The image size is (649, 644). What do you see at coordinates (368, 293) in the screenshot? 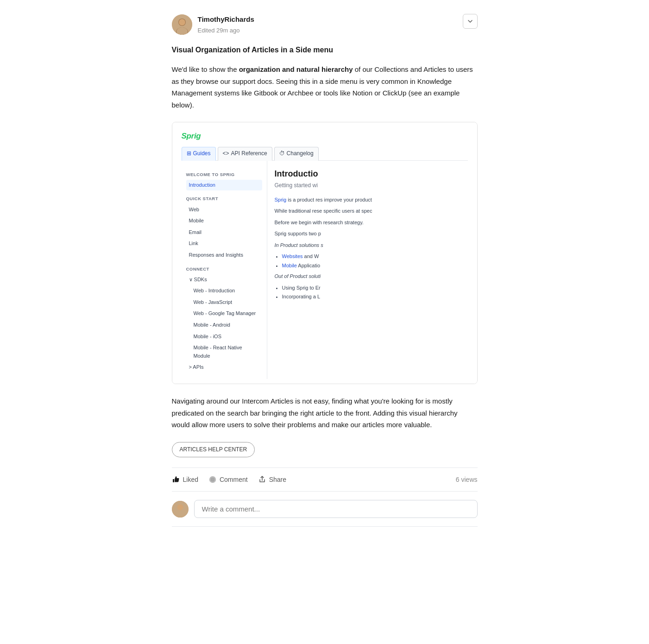
I see `sprig-list-2: Using Sprig to Er Incorporating a L` at bounding box center [368, 293].